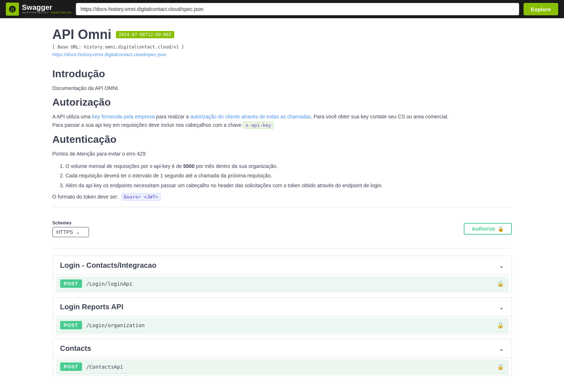 This screenshot has width=564, height=392. What do you see at coordinates (282, 266) in the screenshot?
I see `endpoint-group-header-login-contacts: Login - Contacts/Integracao ⌄` at bounding box center [282, 266].